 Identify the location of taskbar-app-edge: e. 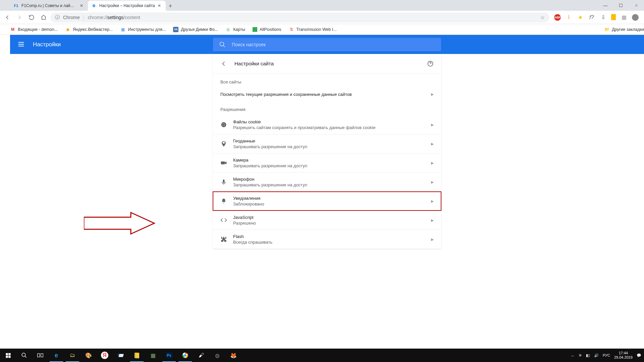
(56, 355).